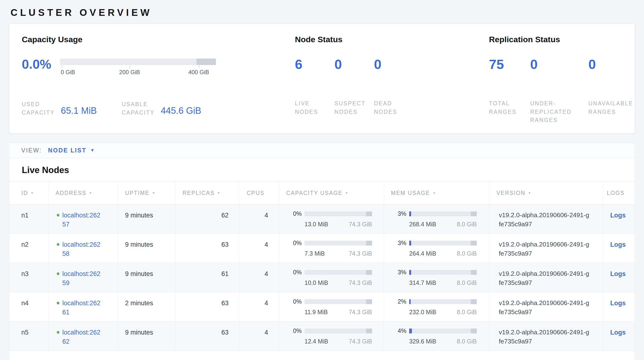  I want to click on capacity-used-value: 12.4 MiB, so click(316, 341).